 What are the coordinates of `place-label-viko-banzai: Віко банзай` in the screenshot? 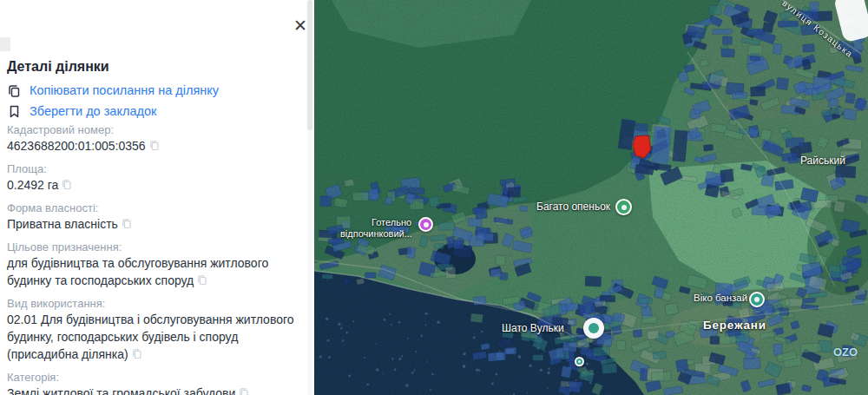 It's located at (720, 298).